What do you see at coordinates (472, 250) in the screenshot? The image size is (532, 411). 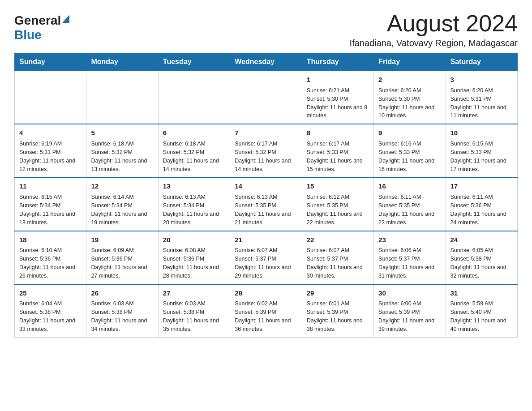 I see `day-info-line: Sunrise: 6:05 AM` at bounding box center [472, 250].